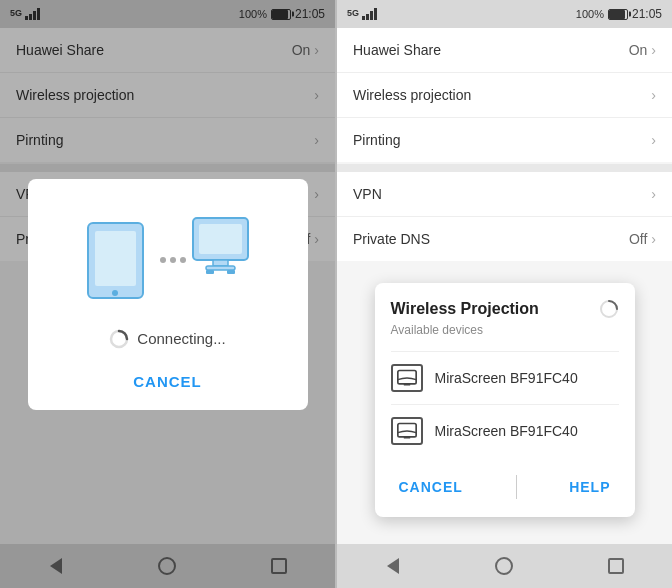 The image size is (672, 588). I want to click on right-recent-icon, so click(616, 566).